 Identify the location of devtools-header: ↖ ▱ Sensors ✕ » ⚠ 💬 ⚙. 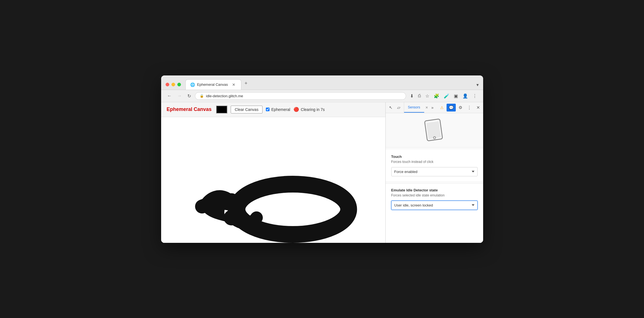
(435, 108).